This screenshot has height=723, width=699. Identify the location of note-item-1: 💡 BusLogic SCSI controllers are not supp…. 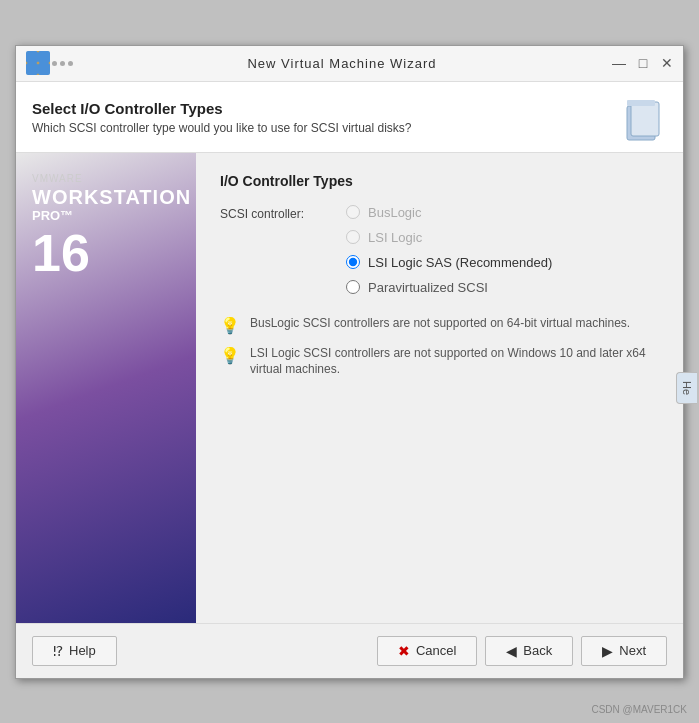
(440, 325).